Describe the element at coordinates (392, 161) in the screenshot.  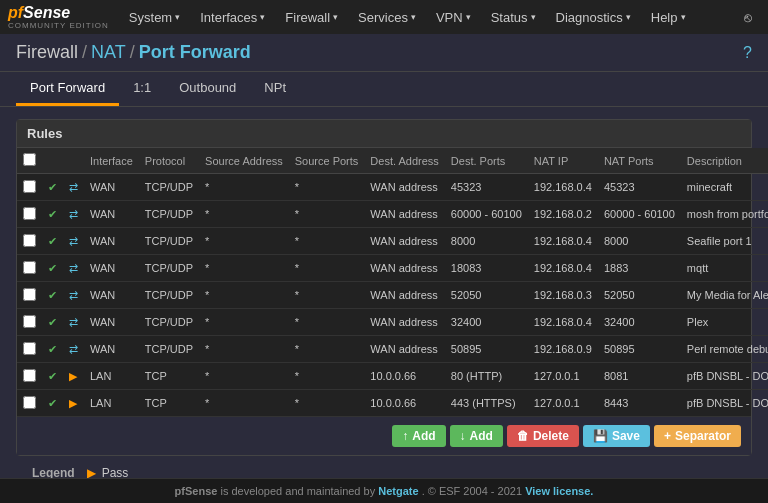
I see `table-header-row: Interface Protocol Source Address Source…` at that location.